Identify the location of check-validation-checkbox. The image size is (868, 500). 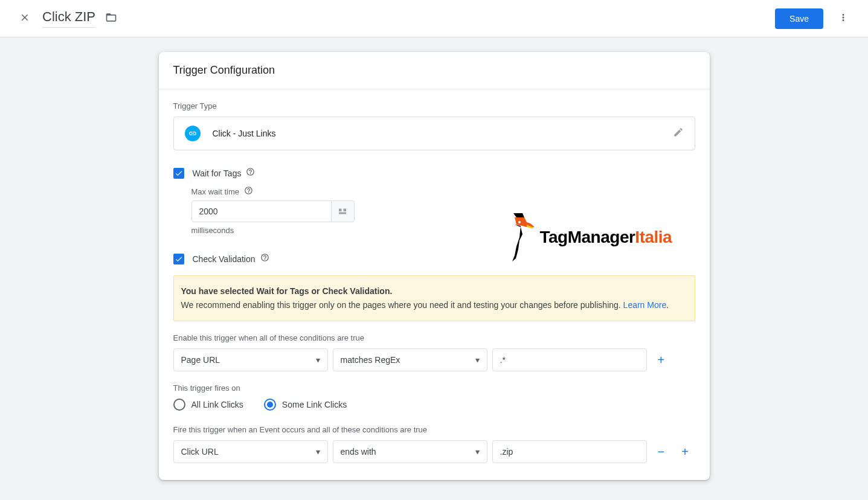
(179, 259).